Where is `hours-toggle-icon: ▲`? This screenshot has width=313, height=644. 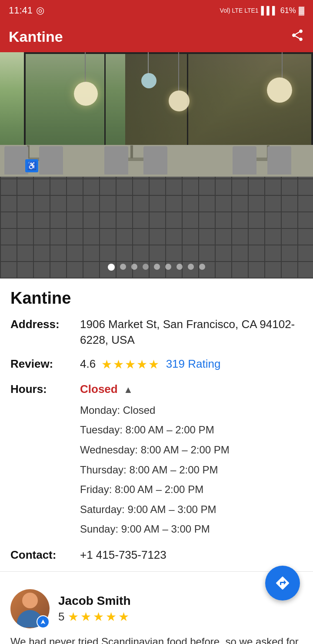 hours-toggle-icon: ▲ is located at coordinates (128, 390).